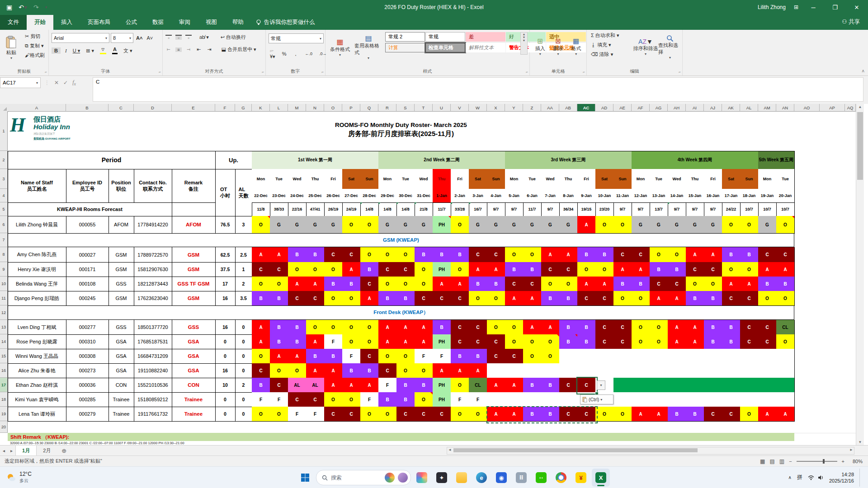 The width and height of the screenshot is (868, 488). Describe the element at coordinates (37, 108) in the screenshot. I see `col-header-A: A` at that location.